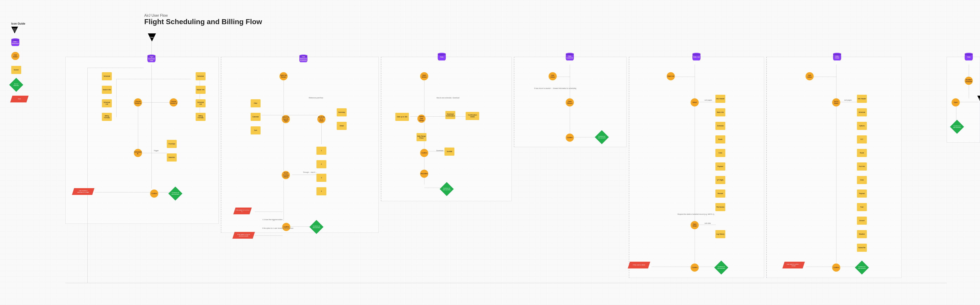  I want to click on node-sq-50: 3, so click(321, 178).